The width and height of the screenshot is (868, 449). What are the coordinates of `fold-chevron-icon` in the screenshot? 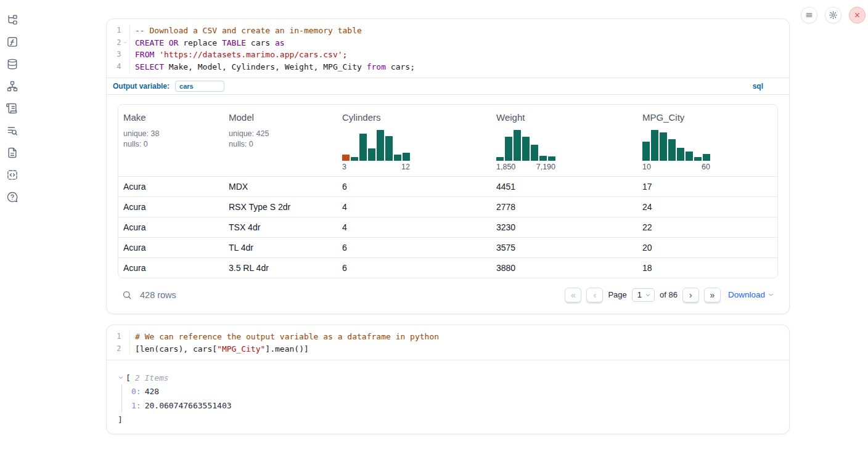 It's located at (125, 43).